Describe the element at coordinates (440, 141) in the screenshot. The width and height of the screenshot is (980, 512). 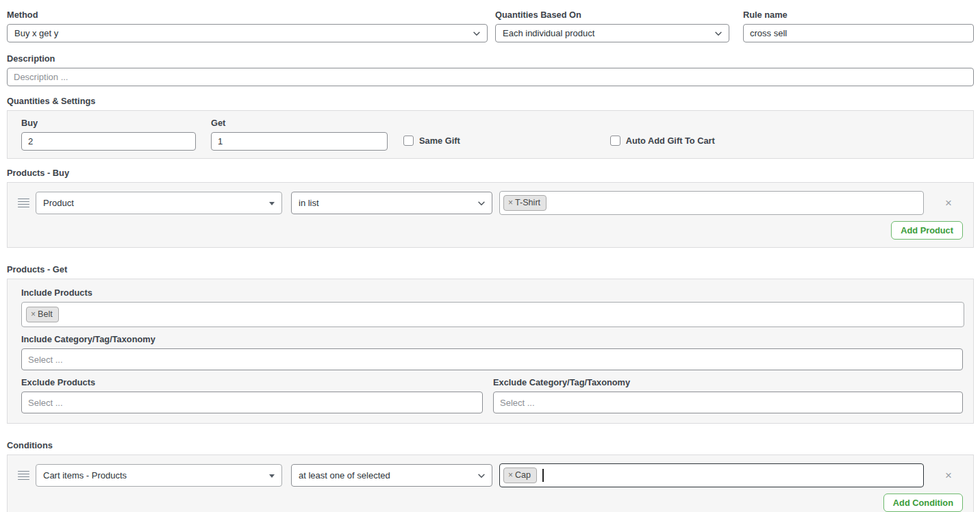
I see `same-gift-label: Same Gift` at that location.